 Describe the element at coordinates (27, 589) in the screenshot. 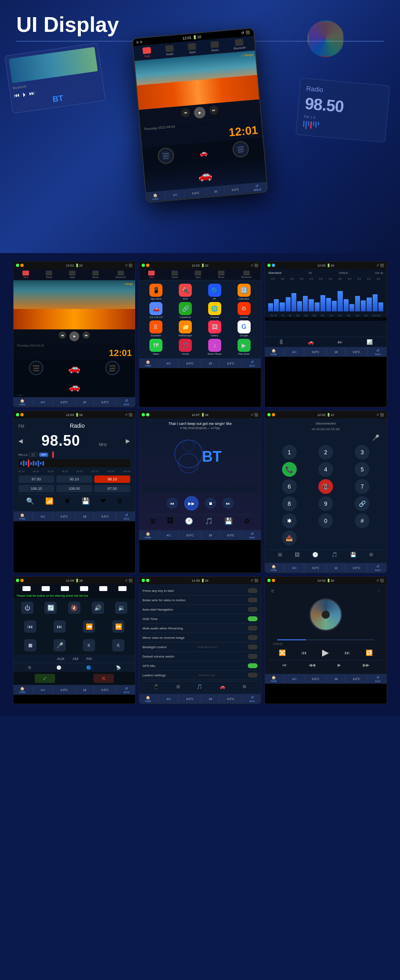

I see `color-white` at that location.